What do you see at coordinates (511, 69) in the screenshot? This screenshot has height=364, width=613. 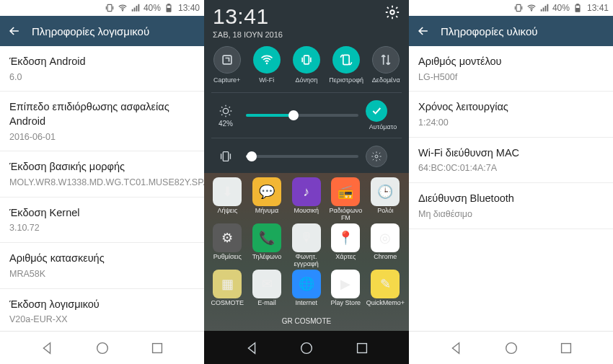 I see `settings-row: Αριθμός μοντέλουLG-H500f` at bounding box center [511, 69].